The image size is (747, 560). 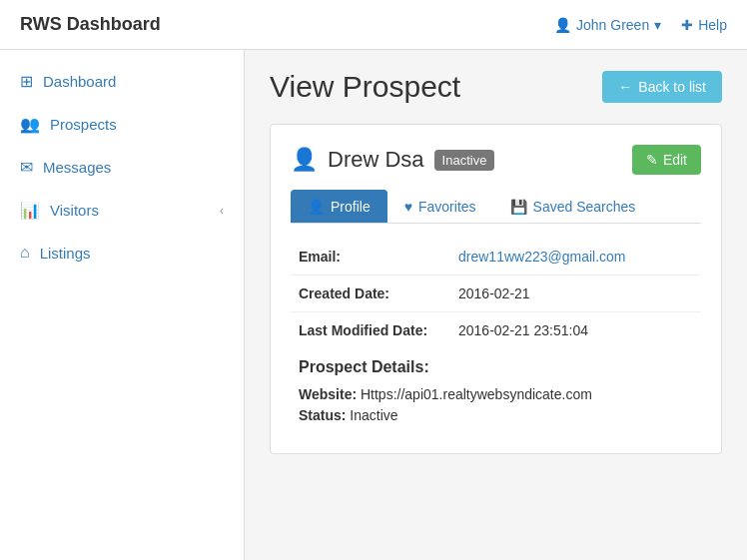 I want to click on group-icon: 👥, so click(x=30, y=124).